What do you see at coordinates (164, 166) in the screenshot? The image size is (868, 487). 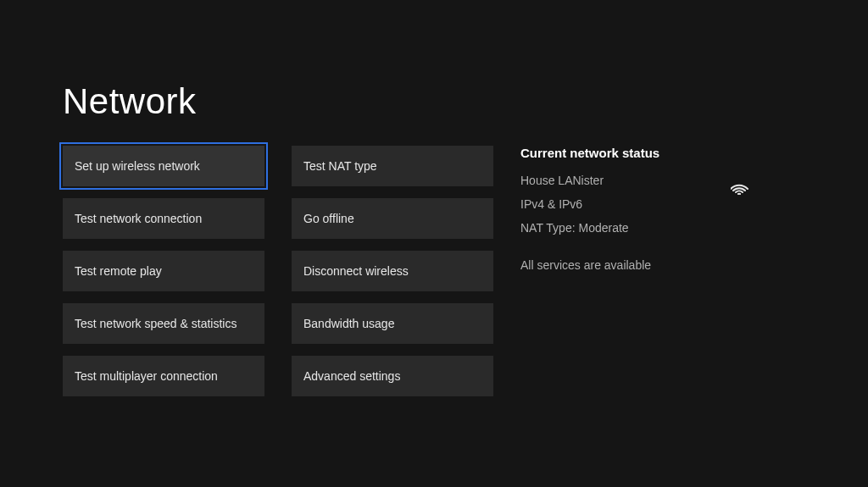 I see `tile-setup-wireless: Set up wireless network` at bounding box center [164, 166].